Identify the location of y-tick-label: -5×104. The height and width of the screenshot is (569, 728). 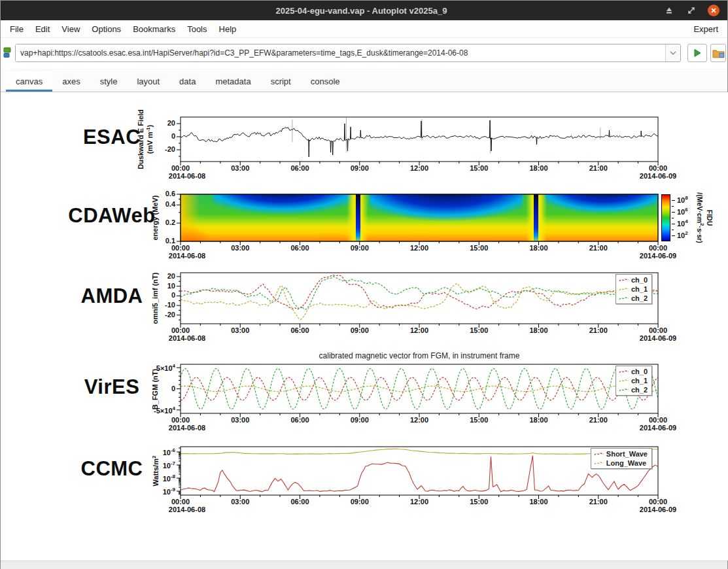
(158, 410).